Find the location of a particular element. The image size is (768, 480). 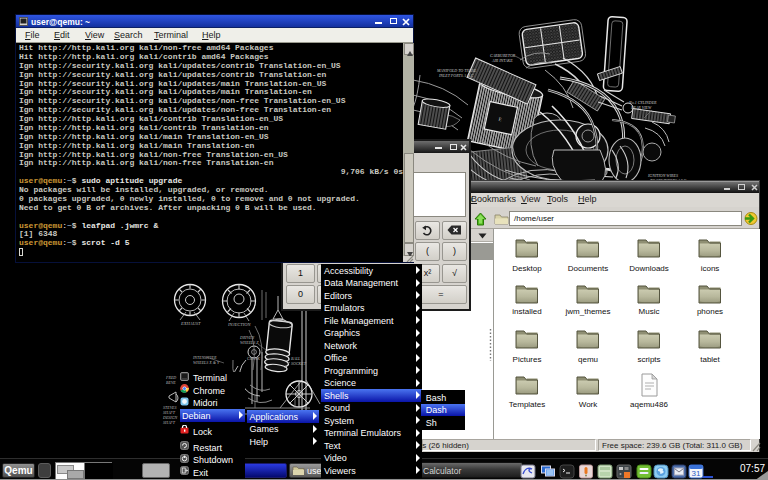

svg-text: WHEELS Z is located at coordinates (250, 342).